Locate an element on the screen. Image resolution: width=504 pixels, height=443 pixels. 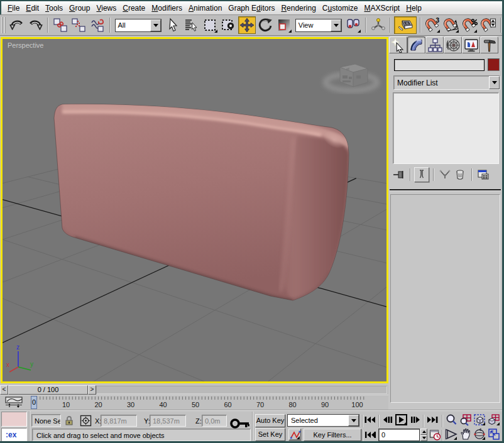
zoom-extents-button is located at coordinates (479, 420).